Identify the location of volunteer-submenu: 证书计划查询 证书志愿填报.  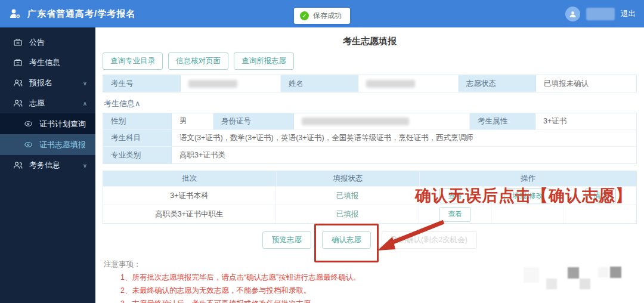
(48, 134).